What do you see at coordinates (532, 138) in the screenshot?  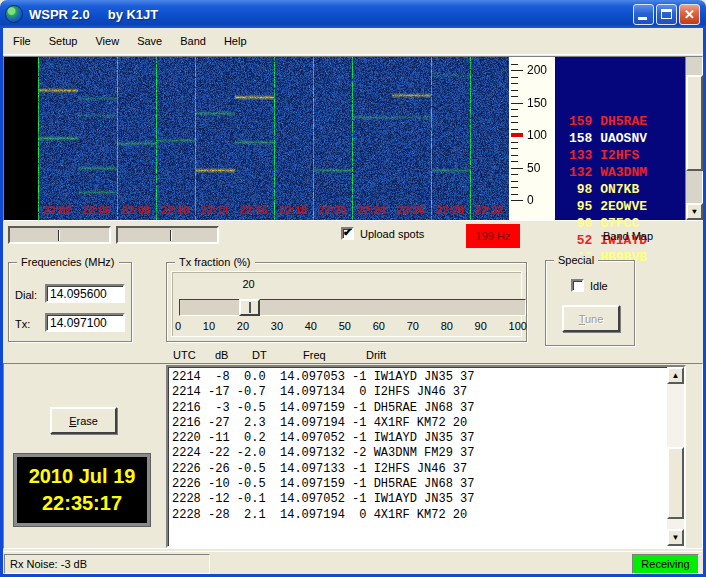 I see `frequency-ruler` at bounding box center [532, 138].